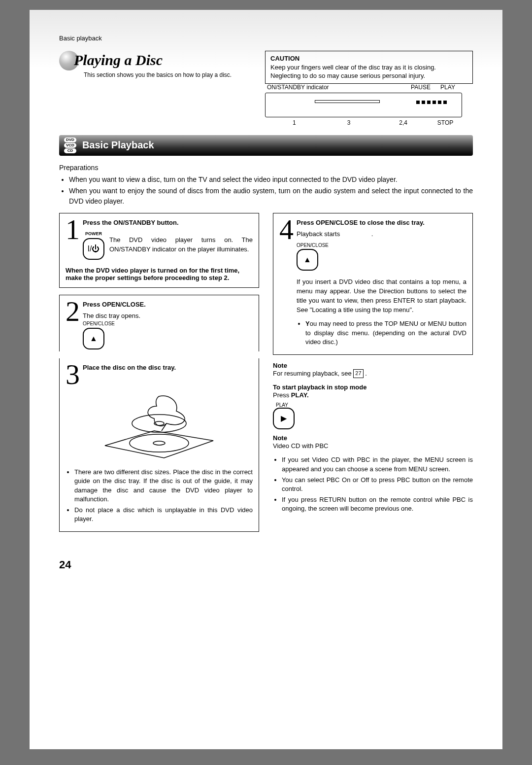  Describe the element at coordinates (164, 486) in the screenshot. I see `step-3-bullet: There are two different disc sizes. Plac…` at that location.